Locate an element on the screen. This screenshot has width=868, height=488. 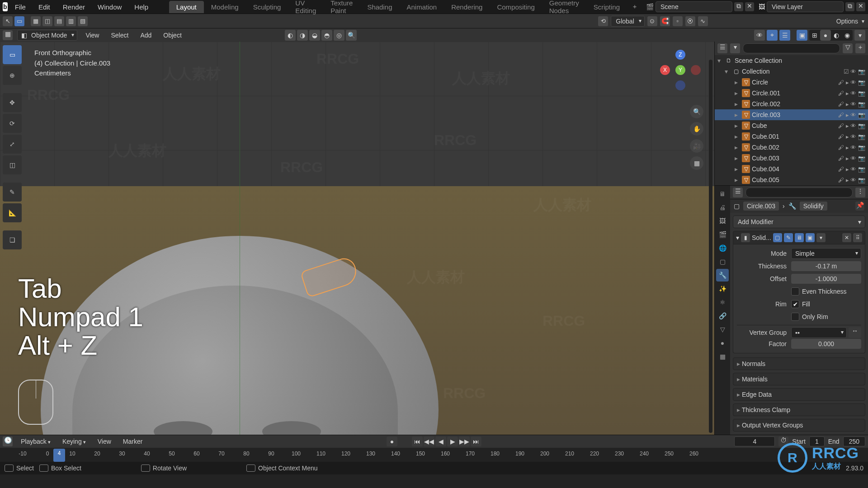
tab-rendering: Rendering is located at coordinates (467, 7).